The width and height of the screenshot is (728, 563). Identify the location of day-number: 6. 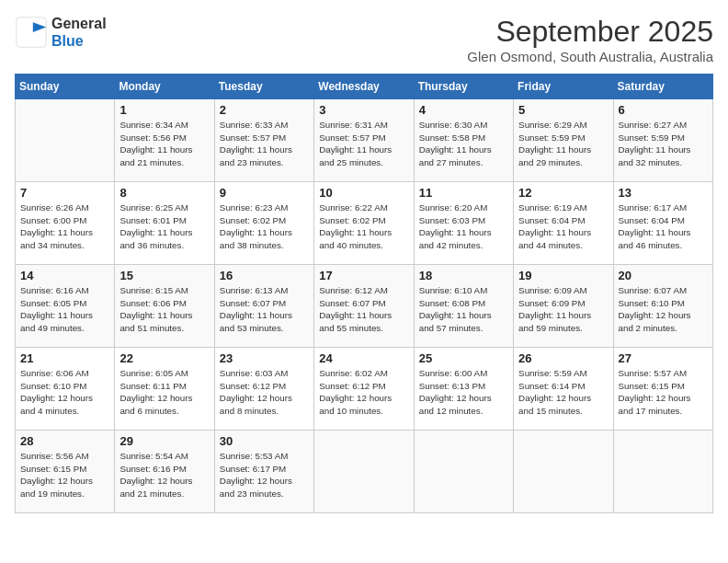
(664, 110).